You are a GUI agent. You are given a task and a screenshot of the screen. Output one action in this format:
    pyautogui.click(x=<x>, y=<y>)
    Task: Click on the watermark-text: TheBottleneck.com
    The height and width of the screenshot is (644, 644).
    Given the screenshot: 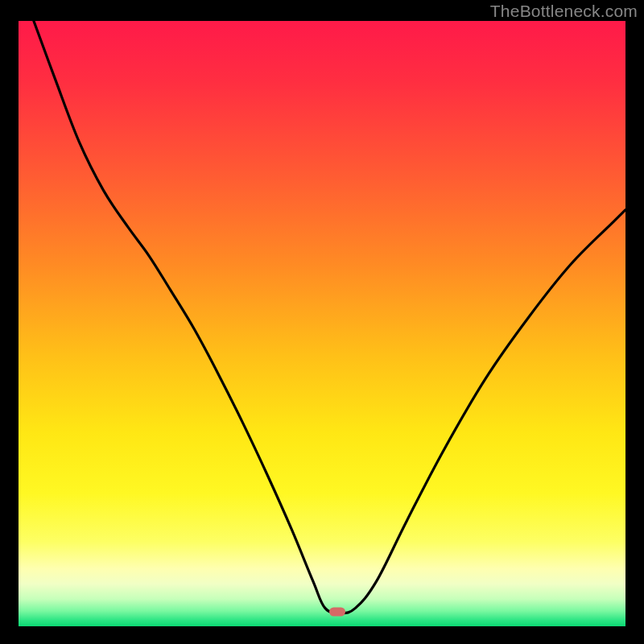 What is the action you would take?
    pyautogui.click(x=564, y=11)
    